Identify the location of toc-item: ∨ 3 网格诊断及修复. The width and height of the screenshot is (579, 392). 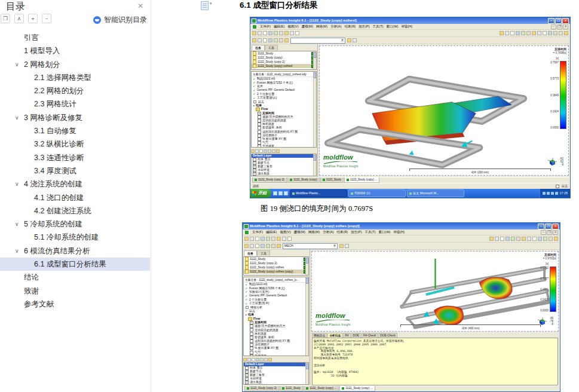
(75, 118).